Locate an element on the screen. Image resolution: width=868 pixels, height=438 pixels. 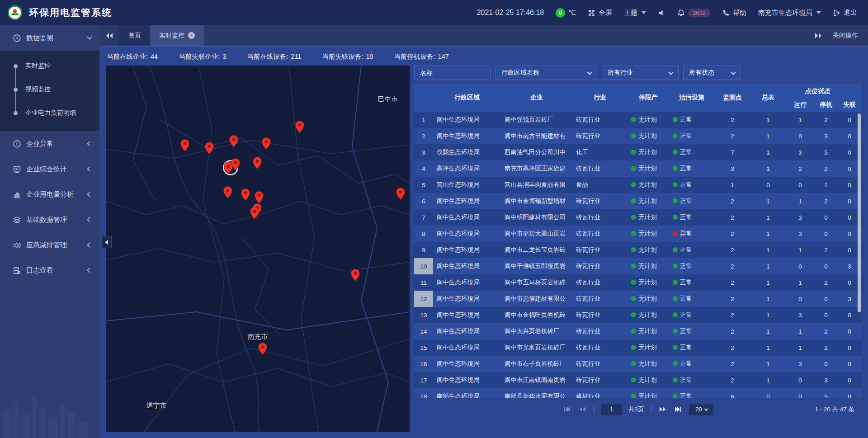
prev-page-button is located at coordinates (582, 410).